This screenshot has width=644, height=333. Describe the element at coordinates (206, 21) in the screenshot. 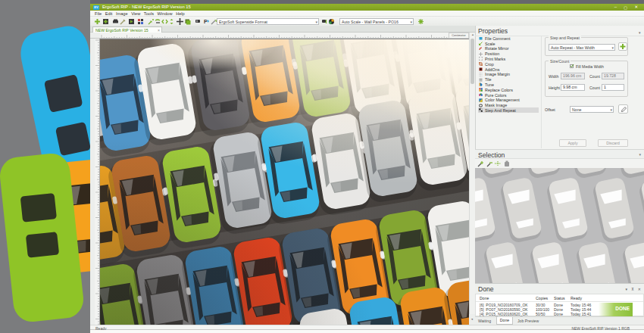

I see `svg-text: P` at that location.